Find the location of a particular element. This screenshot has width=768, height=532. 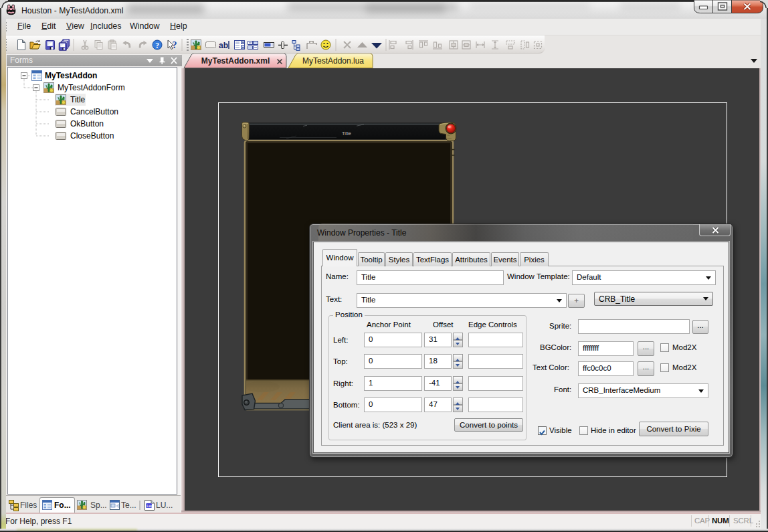

svg-text: MyTestAddon.lua is located at coordinates (333, 61).